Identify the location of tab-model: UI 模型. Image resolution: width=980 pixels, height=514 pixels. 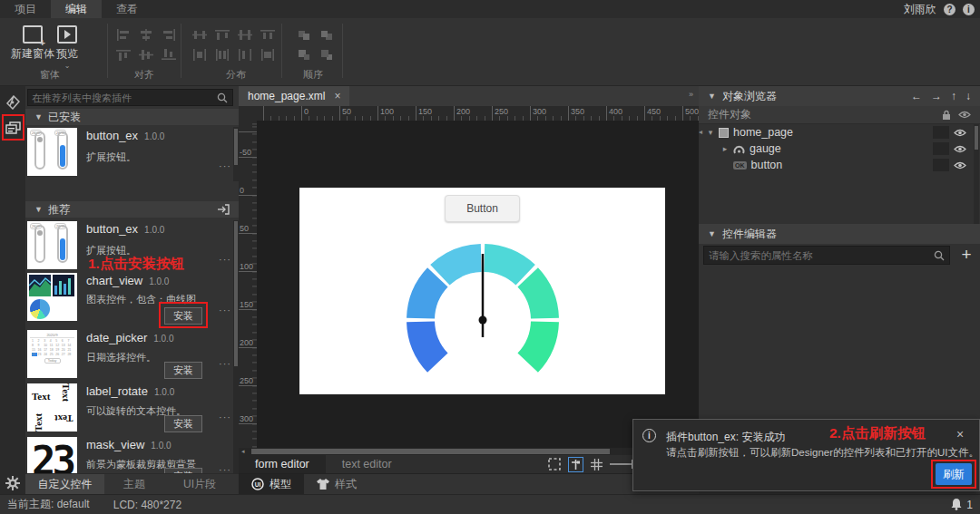
(271, 484).